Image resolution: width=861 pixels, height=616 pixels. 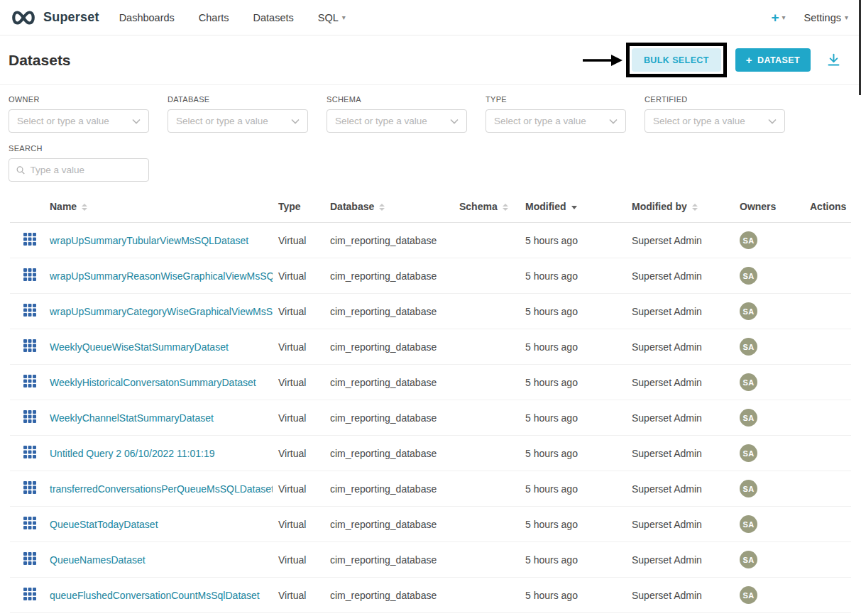 What do you see at coordinates (695, 207) in the screenshot?
I see `sort-icon` at bounding box center [695, 207].